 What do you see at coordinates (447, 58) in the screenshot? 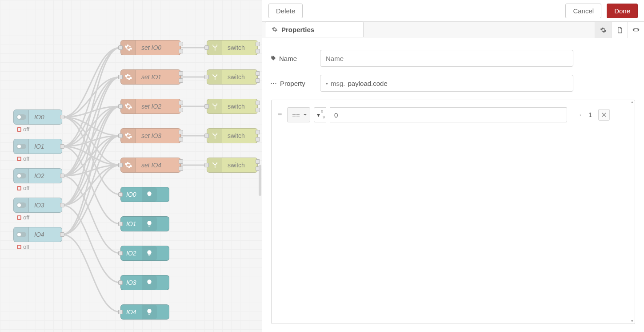
I see `name-input-wrapper` at bounding box center [447, 58].